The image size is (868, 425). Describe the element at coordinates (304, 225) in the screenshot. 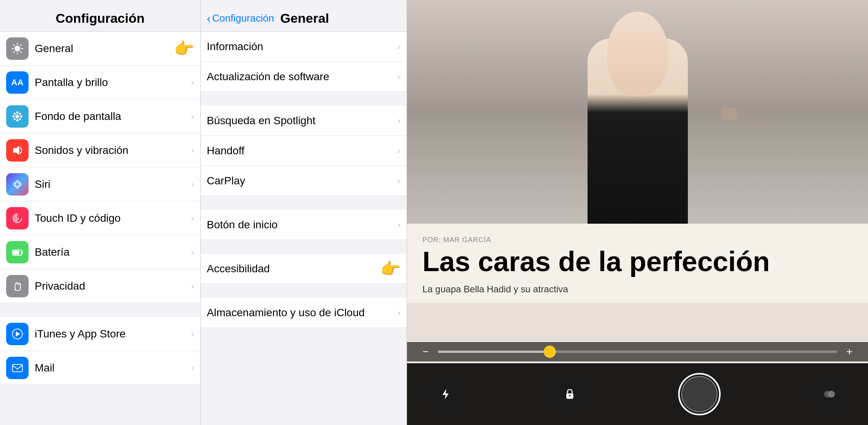

I see `general-item-boton: Botón de inicio ›` at that location.